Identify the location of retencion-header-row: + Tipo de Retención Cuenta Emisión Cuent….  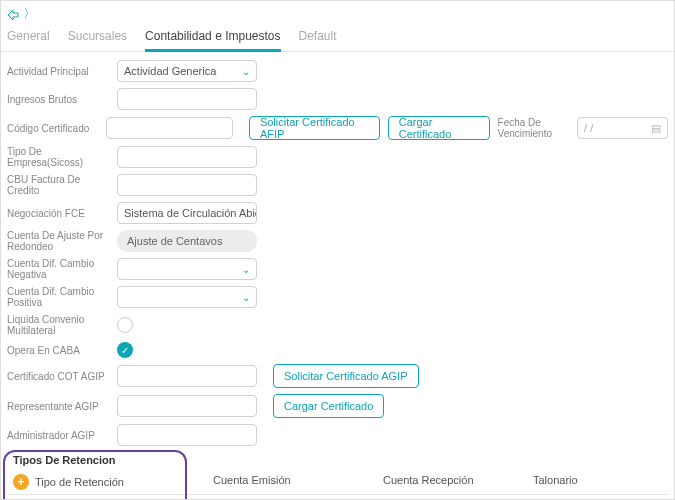
(338, 482).